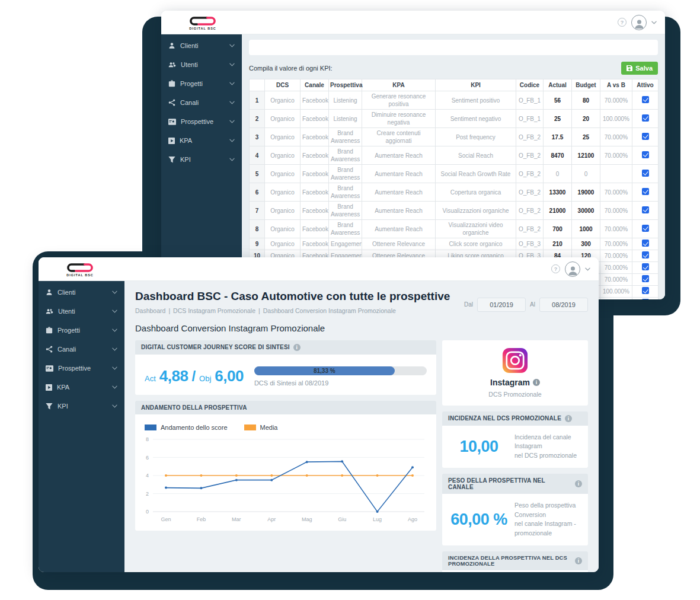 The width and height of the screenshot is (700, 600). What do you see at coordinates (476, 155) in the screenshot?
I see `table-cell-kpi: Social Reach` at bounding box center [476, 155].